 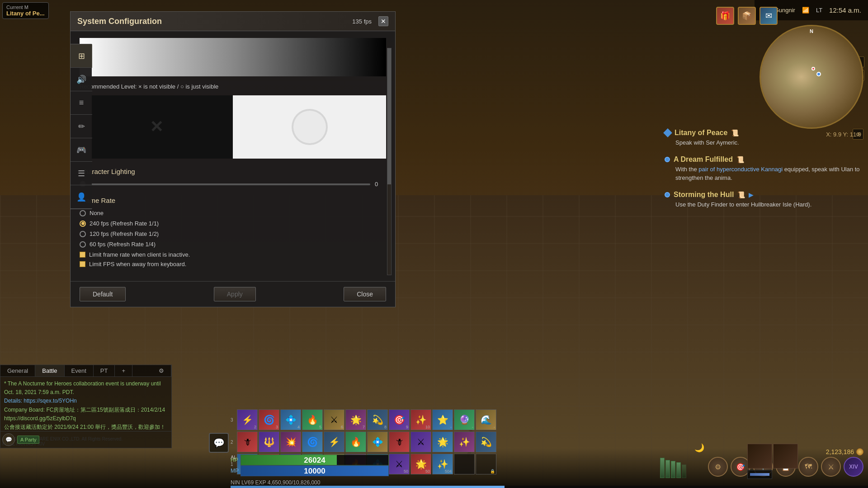 What do you see at coordinates (368, 487) in the screenshot?
I see `exp-bar-fill` at bounding box center [368, 487].